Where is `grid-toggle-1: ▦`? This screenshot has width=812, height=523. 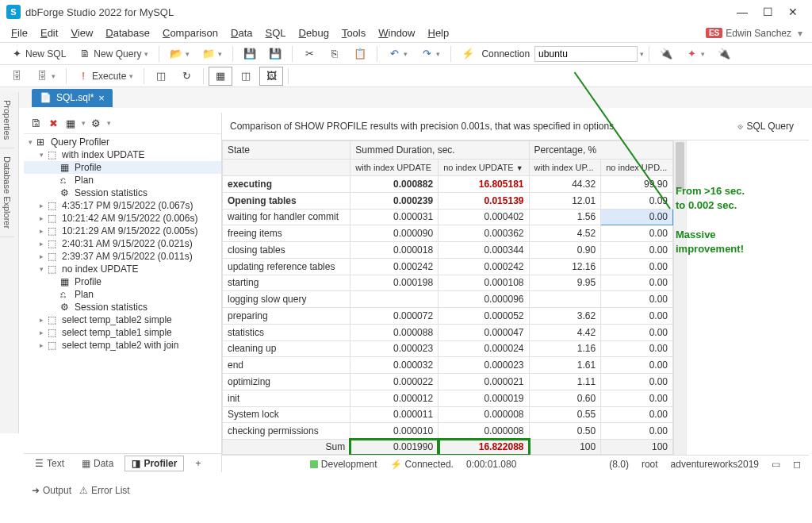
grid-toggle-1: ▦ is located at coordinates (220, 76).